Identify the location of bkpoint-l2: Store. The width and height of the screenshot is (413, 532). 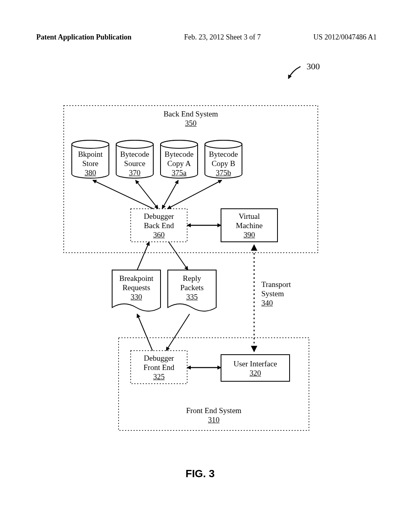
(90, 164).